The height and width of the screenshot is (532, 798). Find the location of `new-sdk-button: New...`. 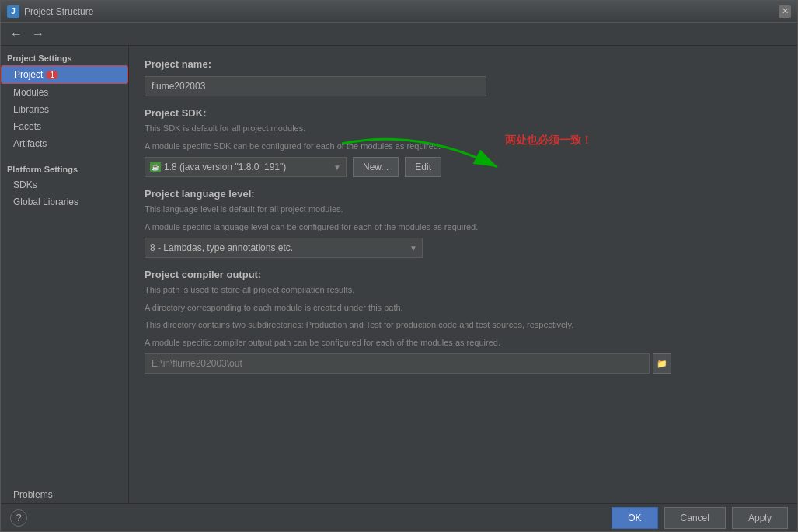

new-sdk-button: New... is located at coordinates (376, 167).